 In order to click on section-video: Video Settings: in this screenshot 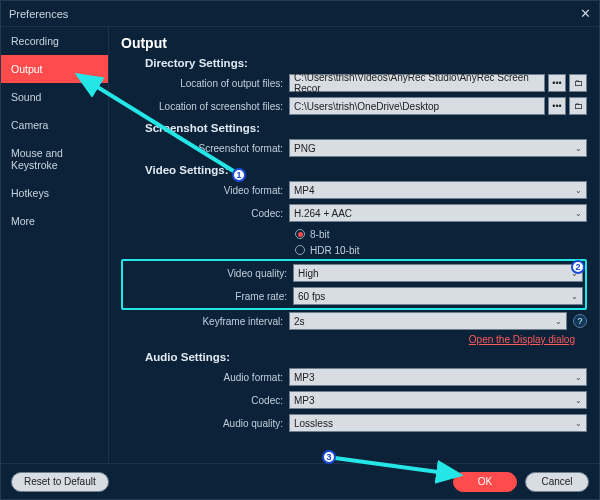, I will do `click(366, 170)`.